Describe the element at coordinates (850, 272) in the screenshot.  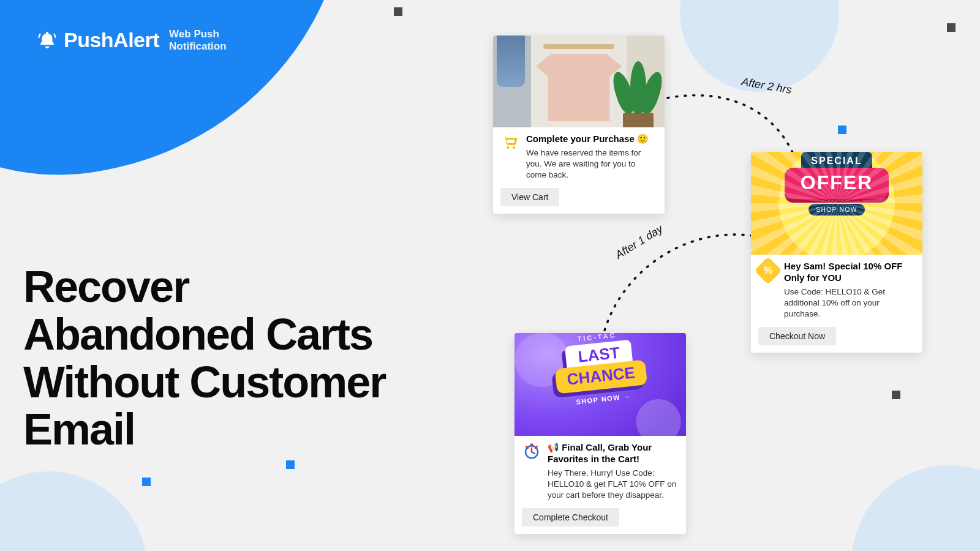
I see `card-title: Hey Sam! Special 10% OFF Only for YOU` at that location.